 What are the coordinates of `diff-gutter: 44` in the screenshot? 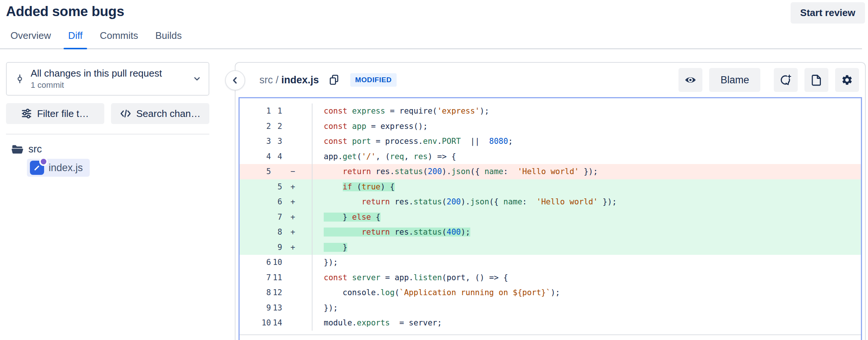 It's located at (276, 157).